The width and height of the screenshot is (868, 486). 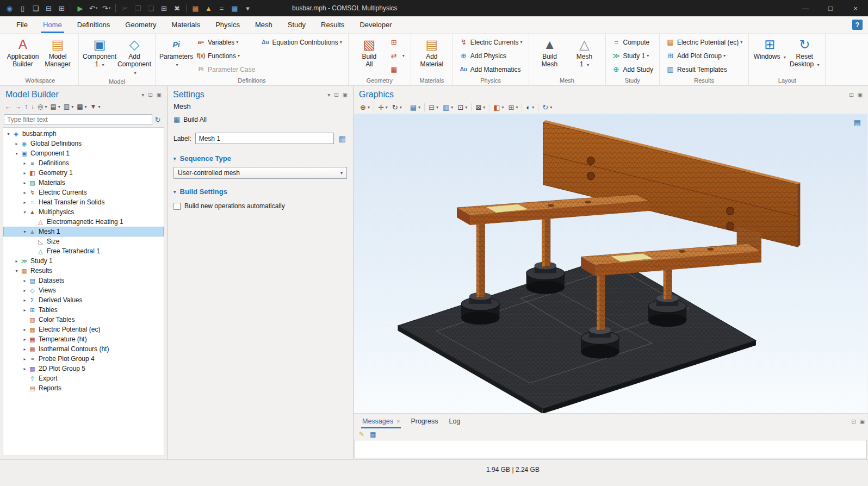 What do you see at coordinates (69, 107) in the screenshot?
I see `collapse-tree-icon: ▥▾` at bounding box center [69, 107].